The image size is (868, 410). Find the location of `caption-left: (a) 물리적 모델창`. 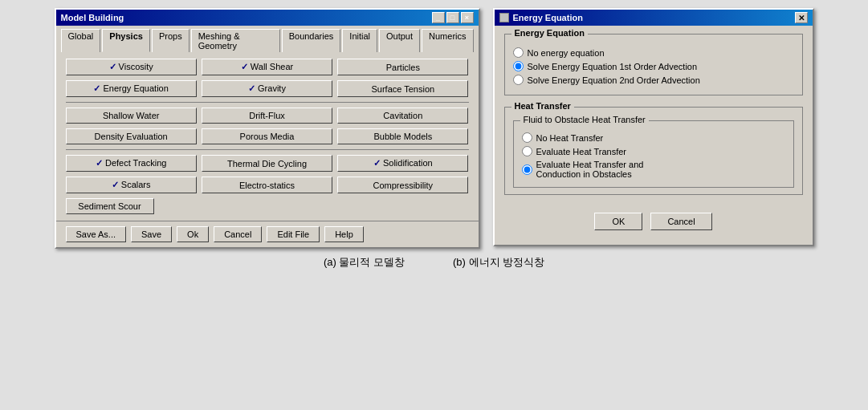

caption-left: (a) 물리적 모델창 is located at coordinates (365, 262).